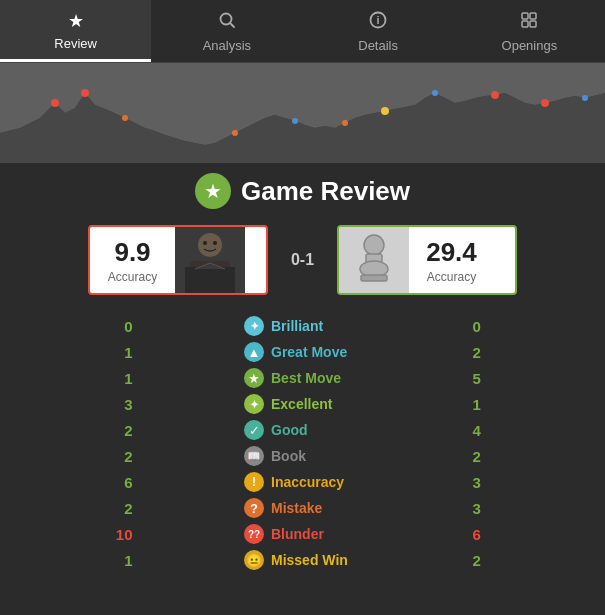 This screenshot has width=605, height=615. I want to click on stat-row-best-move: 1 ★ Best Move 5, so click(303, 378).